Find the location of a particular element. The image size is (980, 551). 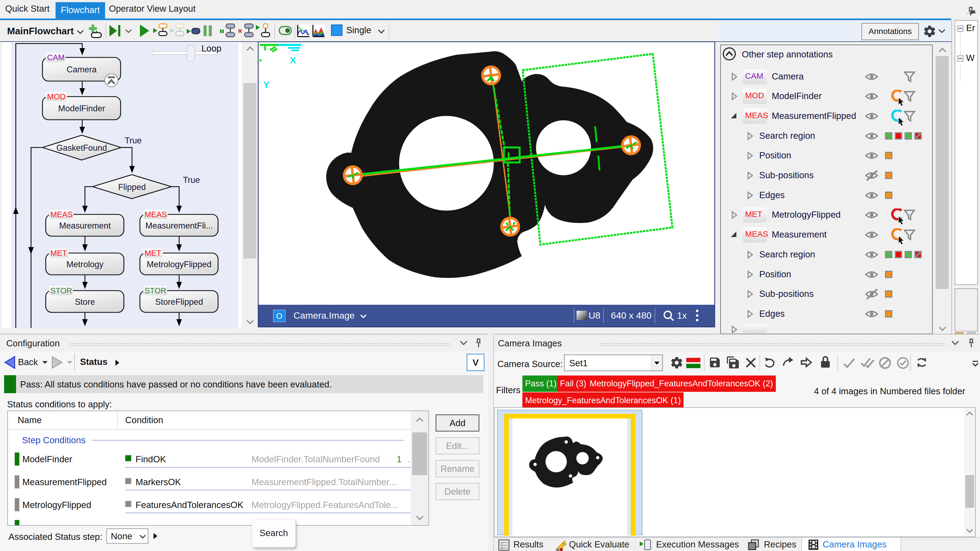

svg-text: MOD is located at coordinates (56, 97).